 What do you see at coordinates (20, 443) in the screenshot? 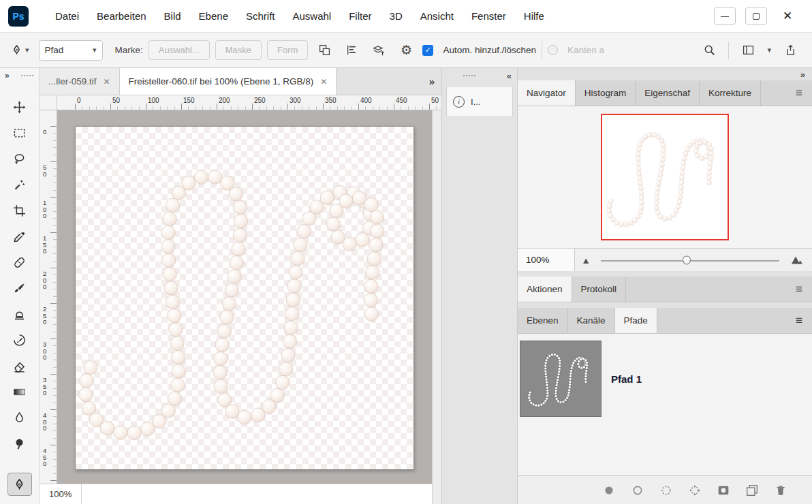
I see `dodge-tool` at bounding box center [20, 443].